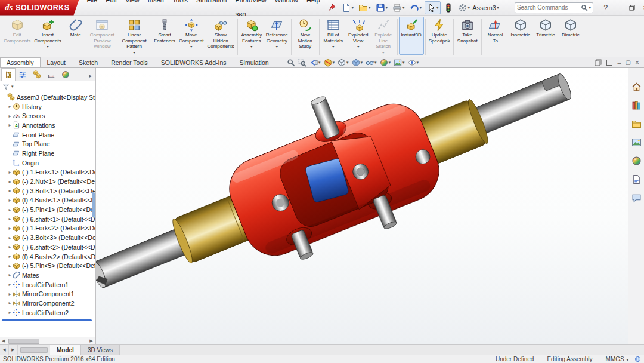  I want to click on tab-simulation: Simulation, so click(254, 62).